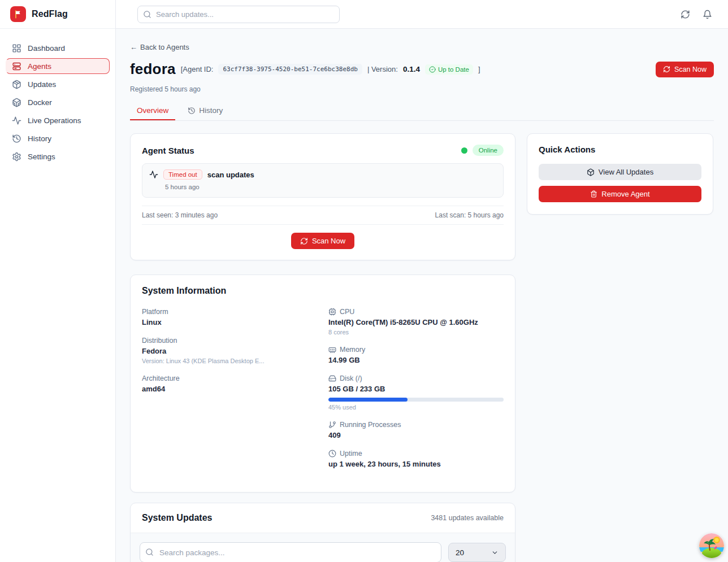  What do you see at coordinates (58, 120) in the screenshot?
I see `sidebar-item-live-operations: Live Operations` at bounding box center [58, 120].